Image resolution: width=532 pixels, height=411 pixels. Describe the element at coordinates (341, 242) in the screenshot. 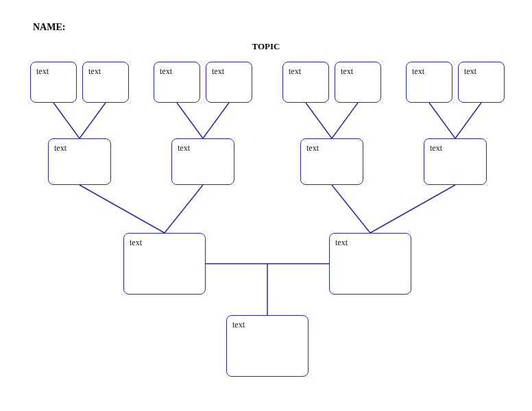

I see `row3-box-1-label: text` at that location.